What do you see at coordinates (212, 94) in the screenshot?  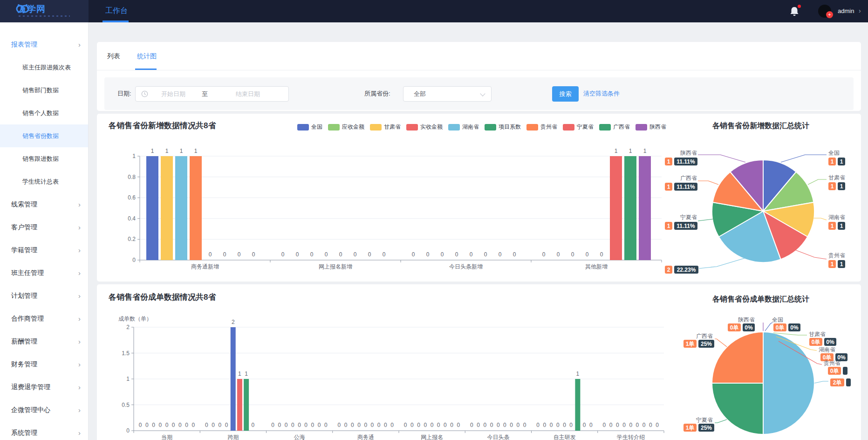 I see `date-range-input: 开始日期 至 结束日期` at bounding box center [212, 94].